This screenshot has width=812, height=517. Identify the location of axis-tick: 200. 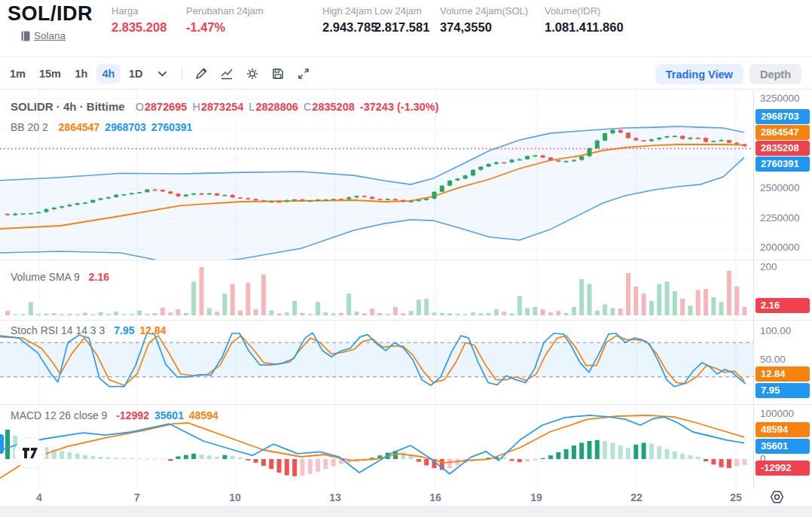
(768, 266).